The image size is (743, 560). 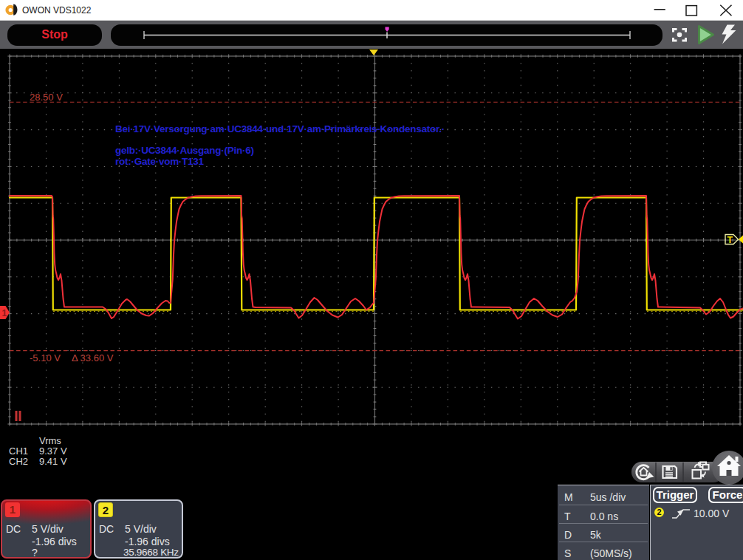 I want to click on svg-text: T, so click(x=730, y=240).